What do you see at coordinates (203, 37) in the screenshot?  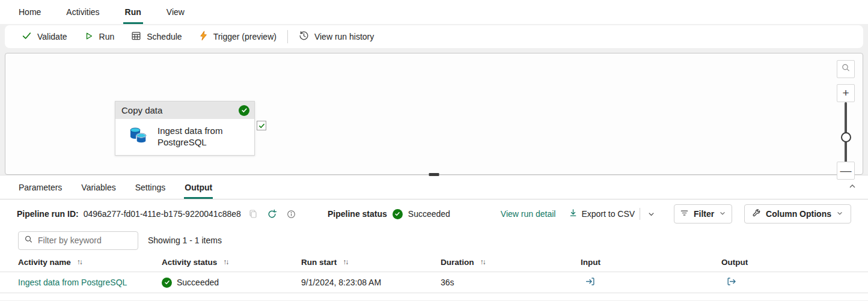 I see `lightning-icon` at bounding box center [203, 37].